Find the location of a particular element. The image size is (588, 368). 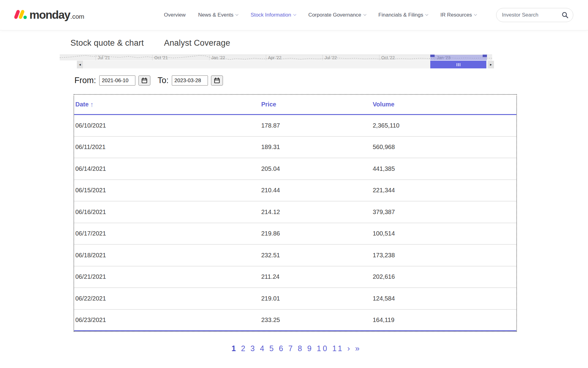

table-row: 06/10/2021 178.87 2,365,110 is located at coordinates (295, 126).